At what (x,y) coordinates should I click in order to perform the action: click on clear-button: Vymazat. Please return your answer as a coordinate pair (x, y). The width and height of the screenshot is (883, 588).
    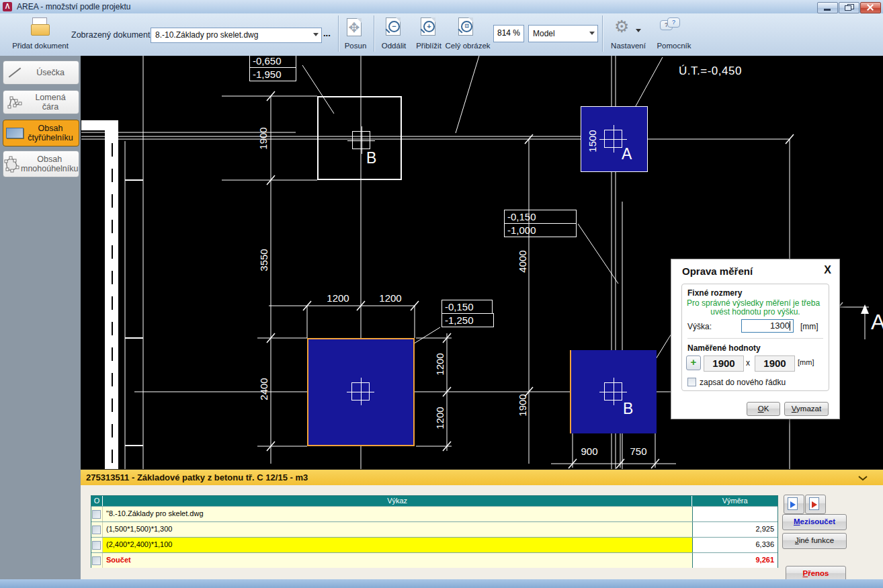
    Looking at the image, I should click on (806, 409).